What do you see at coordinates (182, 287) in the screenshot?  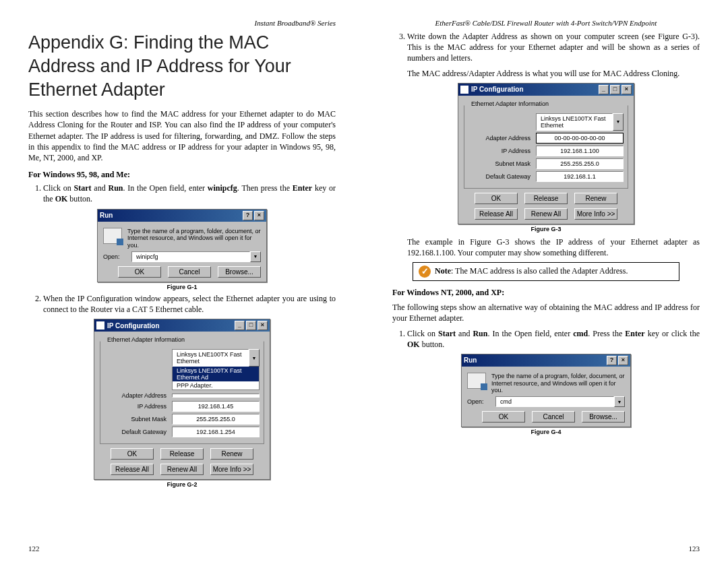 I see `figure-caption-g1: Figure G-1` at bounding box center [182, 287].